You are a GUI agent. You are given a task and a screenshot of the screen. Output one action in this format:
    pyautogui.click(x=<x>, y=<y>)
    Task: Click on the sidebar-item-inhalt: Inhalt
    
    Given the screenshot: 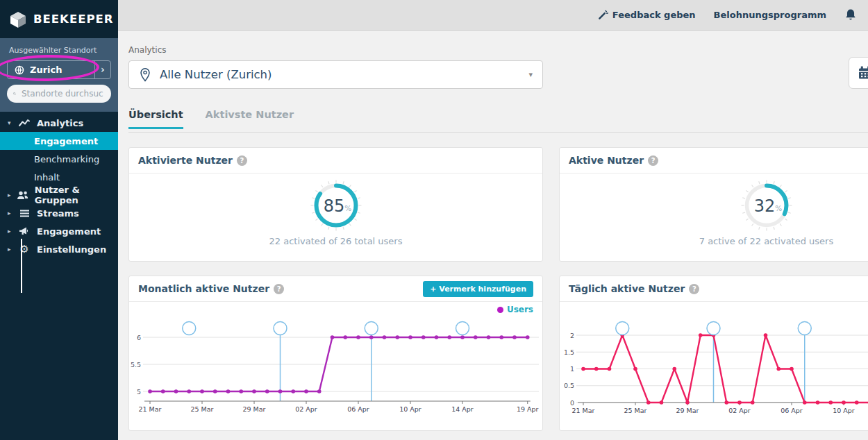 What is the action you would take?
    pyautogui.click(x=59, y=177)
    